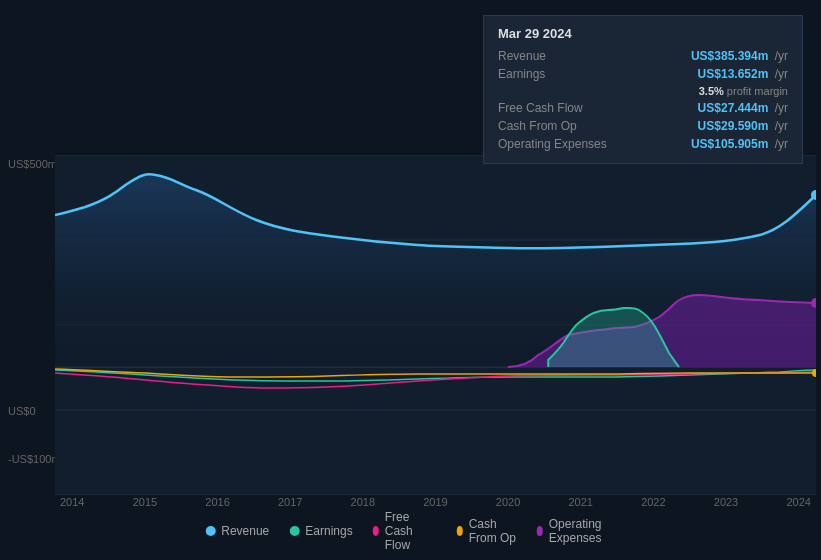  I want to click on tooltip-label-earnings: Earnings, so click(522, 74).